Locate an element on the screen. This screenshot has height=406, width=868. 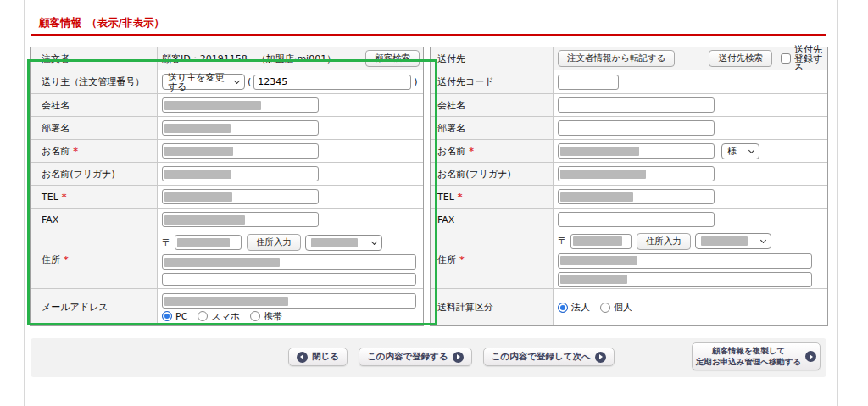
shipping-code-input is located at coordinates (588, 82).